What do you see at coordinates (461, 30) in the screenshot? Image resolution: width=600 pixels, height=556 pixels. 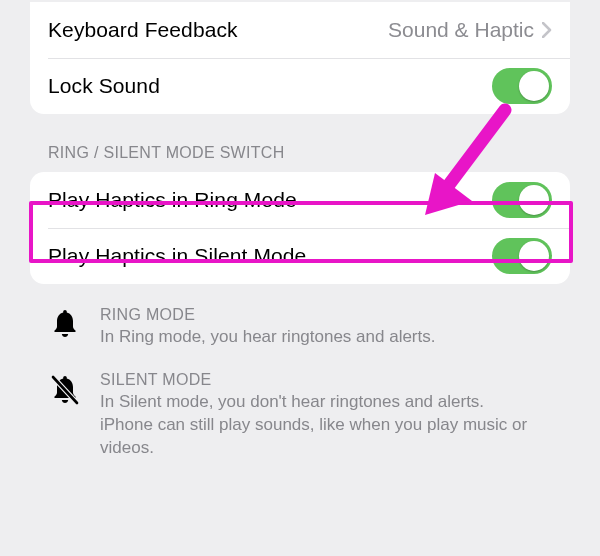 I see `row-value: Sound & Haptic` at bounding box center [461, 30].